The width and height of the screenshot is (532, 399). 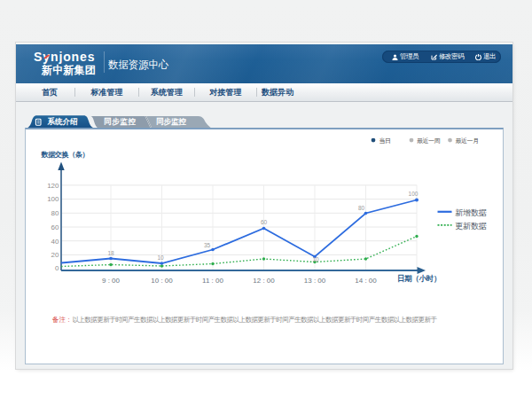 I want to click on svg-text: 13 : 00, so click(x=316, y=280).